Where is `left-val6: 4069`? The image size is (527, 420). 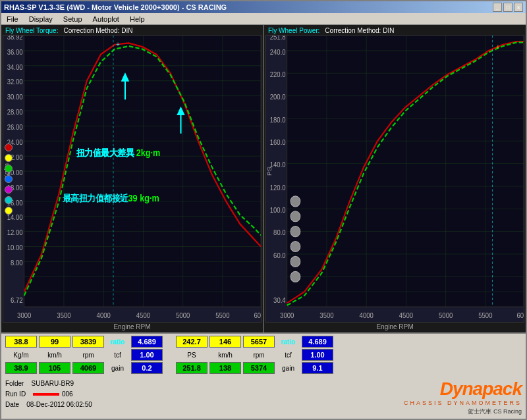
left-val6: 4069 is located at coordinates (88, 368).